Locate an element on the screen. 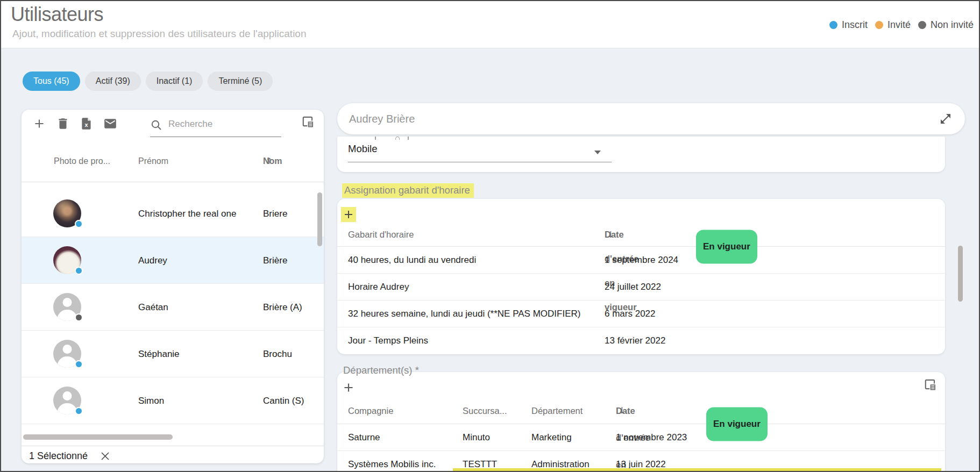 The image size is (980, 472). user-row: StéphanieBrochu is located at coordinates (173, 354).